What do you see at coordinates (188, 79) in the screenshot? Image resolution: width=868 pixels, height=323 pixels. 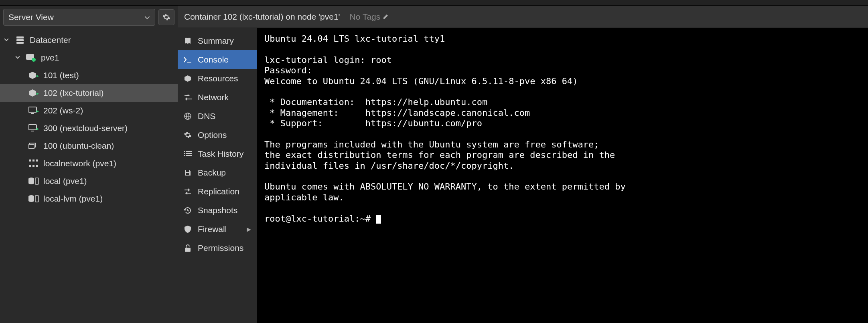 I see `cube-icon` at bounding box center [188, 79].